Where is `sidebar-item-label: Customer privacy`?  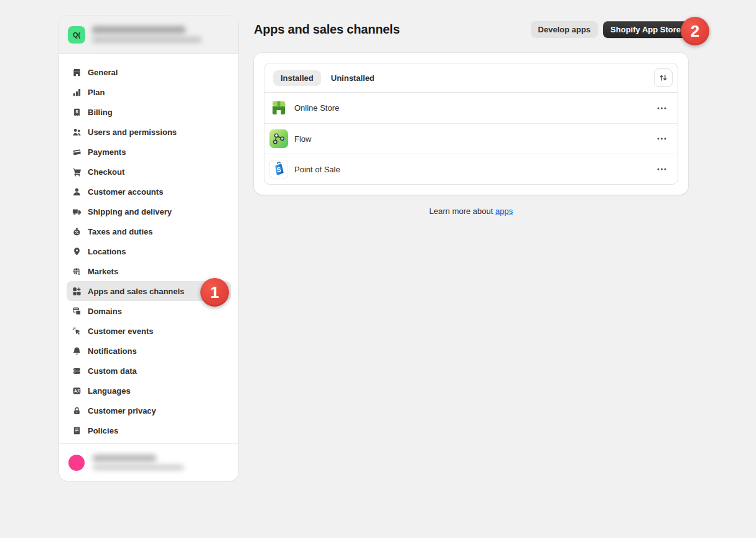
sidebar-item-label: Customer privacy is located at coordinates (122, 410).